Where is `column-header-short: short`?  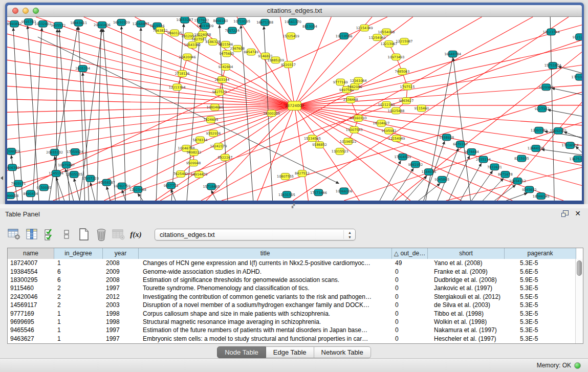
column-header-short: short is located at coordinates (466, 254).